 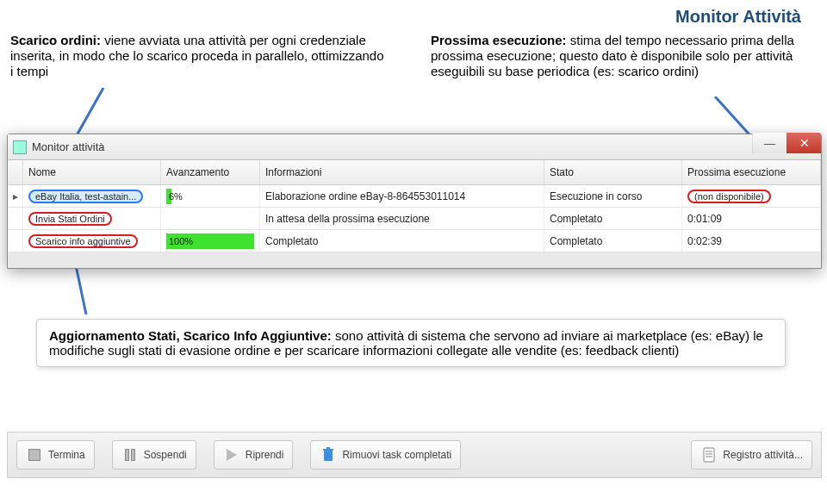 I want to click on stop-icon, so click(x=34, y=455).